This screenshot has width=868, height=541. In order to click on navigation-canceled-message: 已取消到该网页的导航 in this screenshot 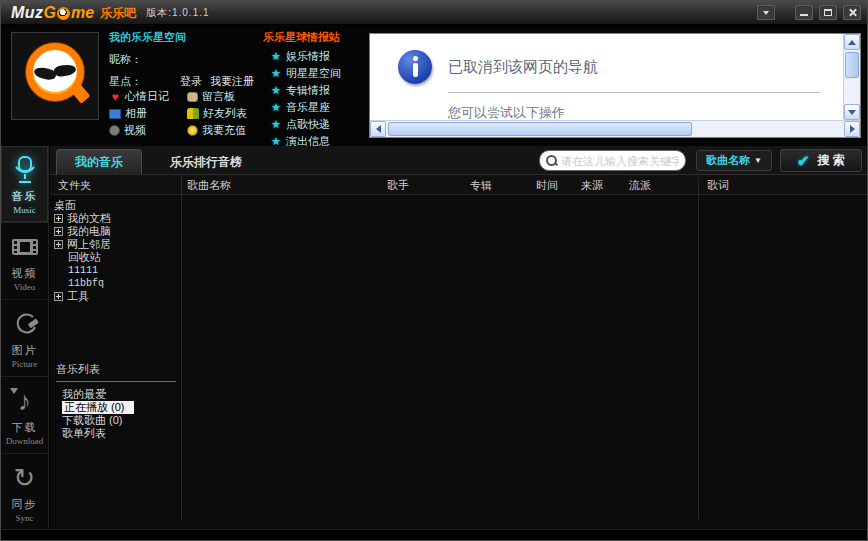, I will do `click(523, 68)`.